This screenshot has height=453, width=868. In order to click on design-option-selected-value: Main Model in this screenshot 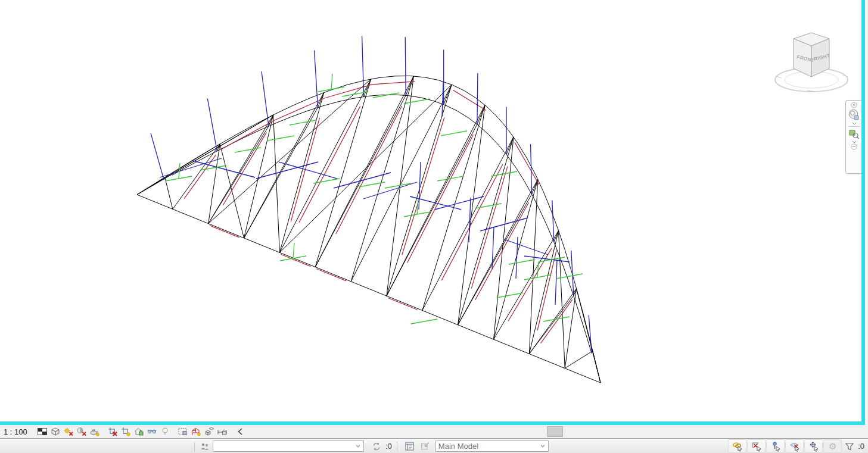, I will do `click(489, 446)`.